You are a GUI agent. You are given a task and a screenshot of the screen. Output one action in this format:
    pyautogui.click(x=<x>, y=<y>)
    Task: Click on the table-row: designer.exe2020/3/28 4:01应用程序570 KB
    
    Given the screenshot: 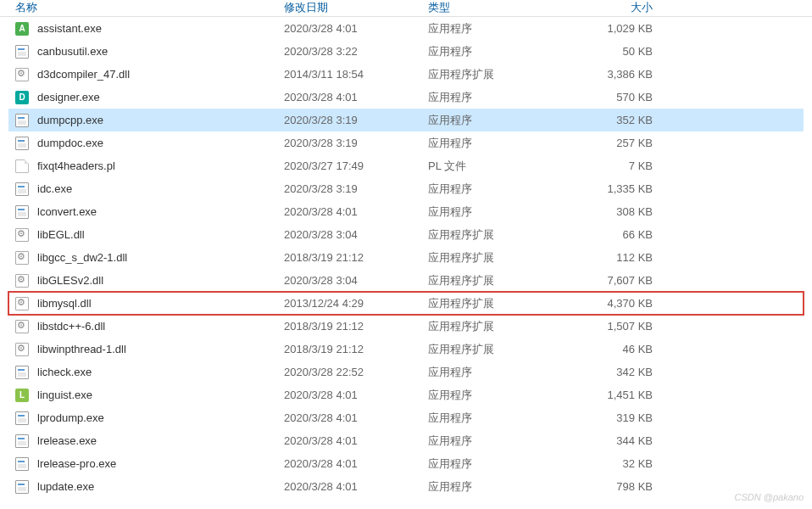 What is the action you would take?
    pyautogui.click(x=406, y=97)
    